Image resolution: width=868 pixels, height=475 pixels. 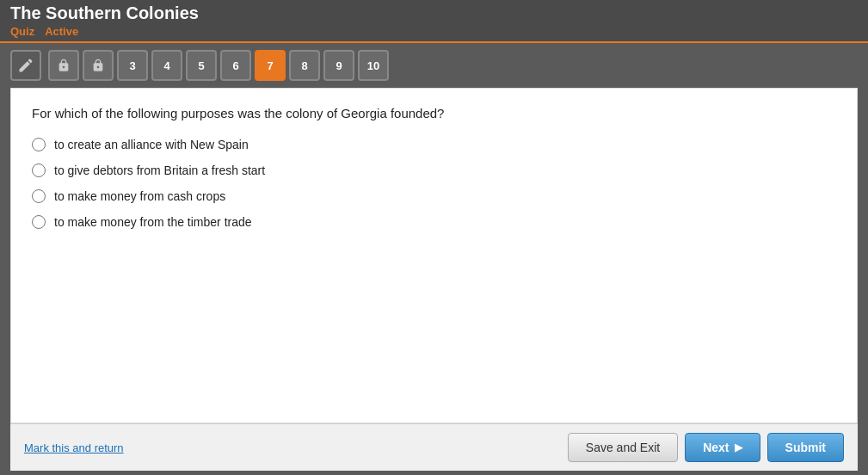 What do you see at coordinates (305, 65) in the screenshot?
I see `question-btn-8: 8` at bounding box center [305, 65].